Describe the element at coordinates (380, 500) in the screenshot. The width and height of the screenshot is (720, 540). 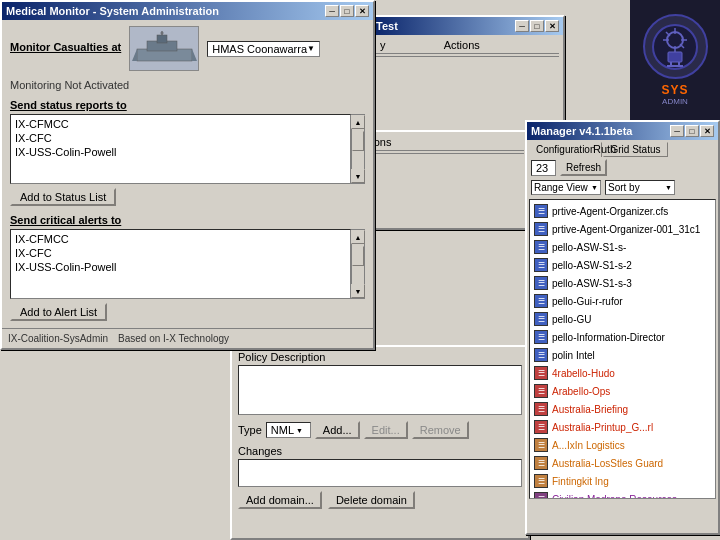
I see `policy-footer: Add domain... Delete domain` at that location.